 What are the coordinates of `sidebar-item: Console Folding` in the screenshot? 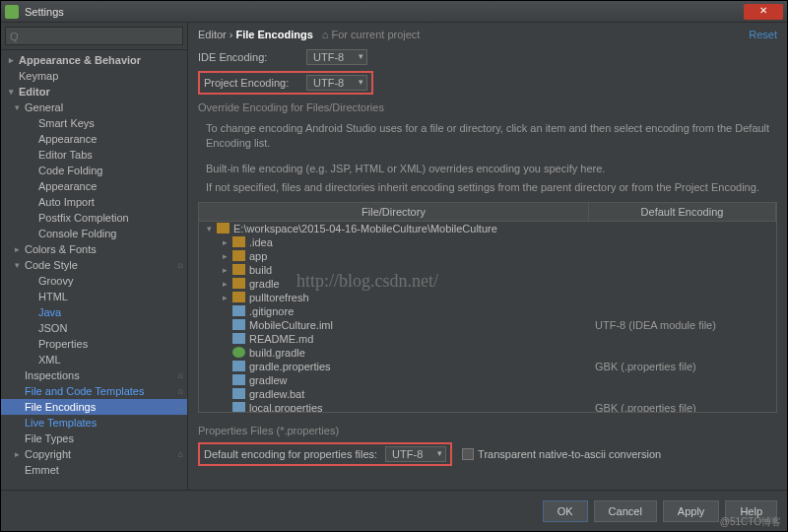 It's located at (95, 233).